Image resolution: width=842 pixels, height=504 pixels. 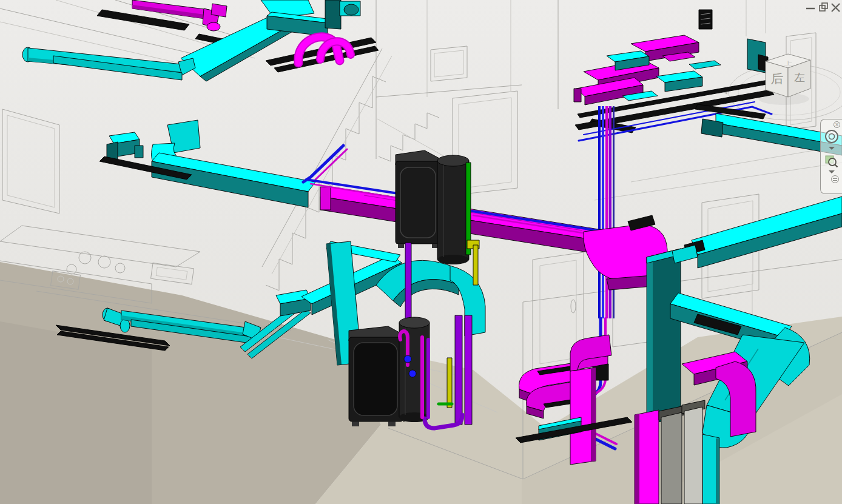 I want to click on air-handling-unit-center, so click(x=418, y=199).